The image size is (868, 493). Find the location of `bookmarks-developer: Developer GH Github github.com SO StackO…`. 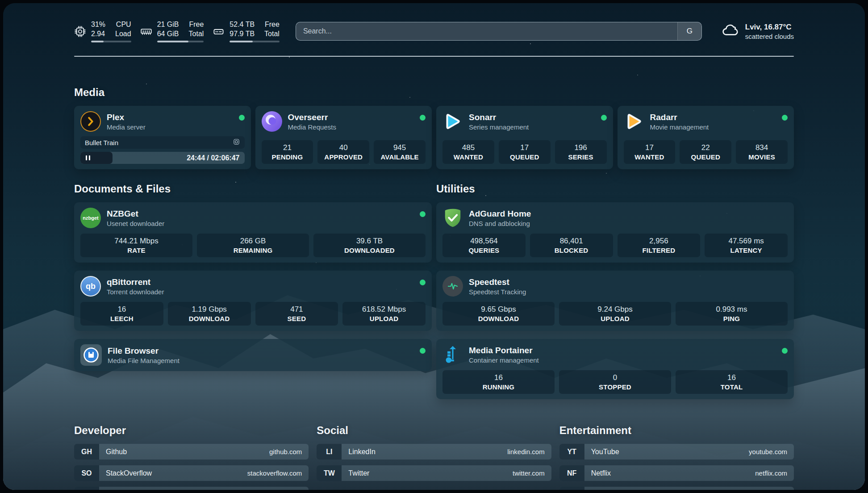

bookmarks-developer: Developer GH Github github.com SO StackO… is located at coordinates (191, 457).